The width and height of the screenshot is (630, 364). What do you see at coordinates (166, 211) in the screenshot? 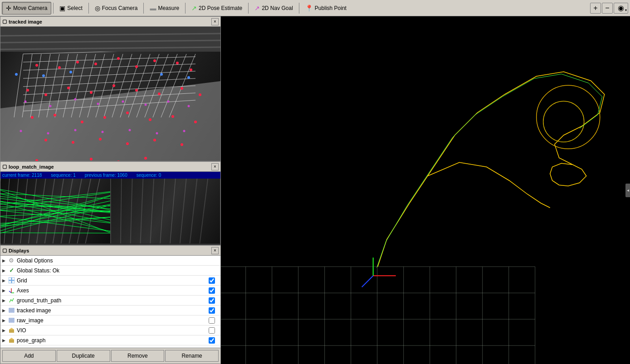
I see `loop-match-right` at bounding box center [166, 211].